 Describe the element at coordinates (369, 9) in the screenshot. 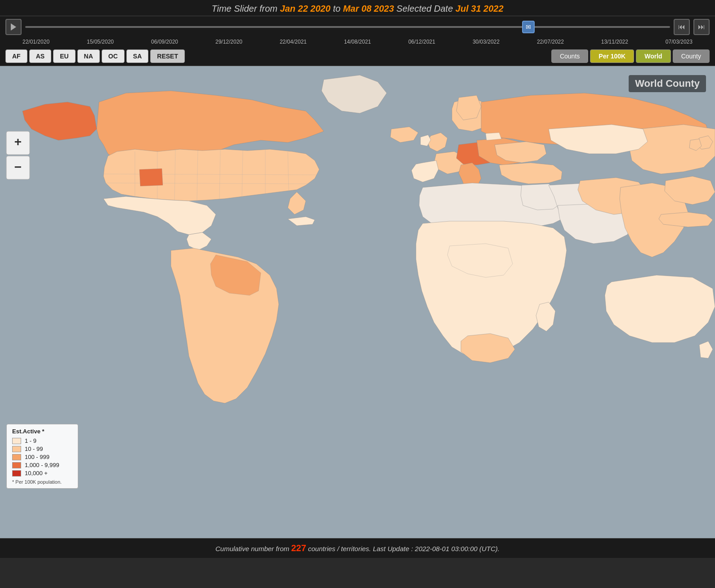

I see `date-to: Mar 08 2023` at that location.